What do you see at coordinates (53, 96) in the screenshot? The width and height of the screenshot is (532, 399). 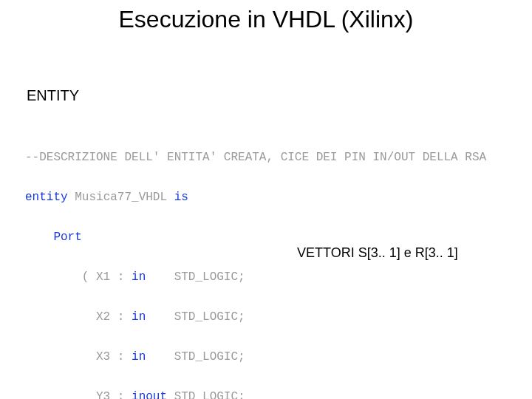 I see `entity-label: ENTITY` at bounding box center [53, 96].